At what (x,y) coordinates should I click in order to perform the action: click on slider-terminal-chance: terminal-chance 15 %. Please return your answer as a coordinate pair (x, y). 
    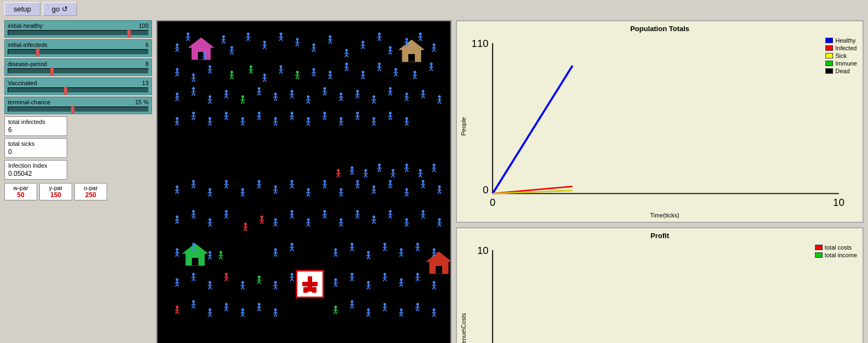
    Looking at the image, I should click on (78, 105).